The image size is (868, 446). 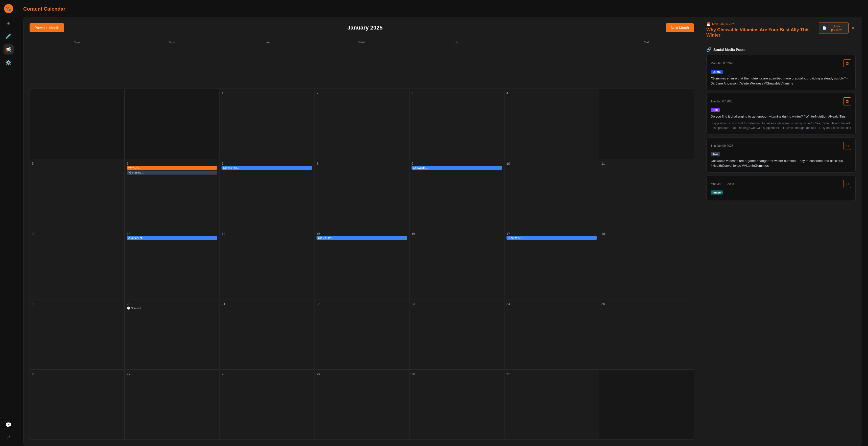 I want to click on sidebar-item-analytics: 🧪, so click(x=8, y=36).